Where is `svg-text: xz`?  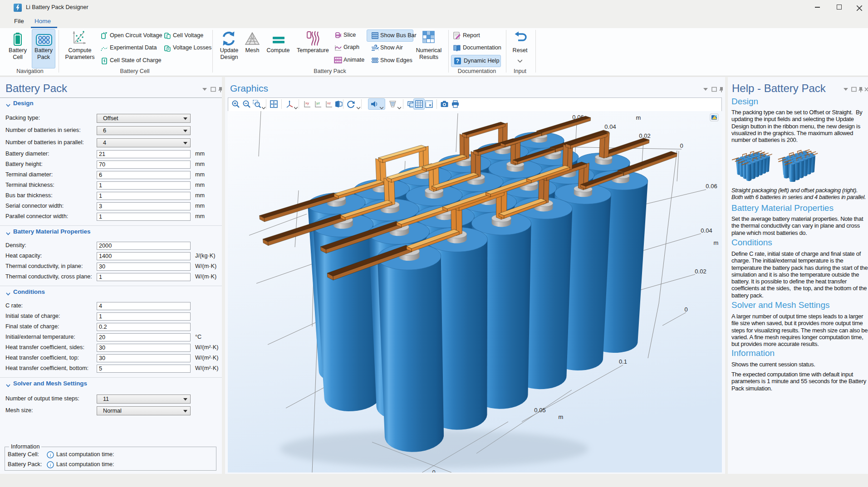
svg-text: xz is located at coordinates (329, 103).